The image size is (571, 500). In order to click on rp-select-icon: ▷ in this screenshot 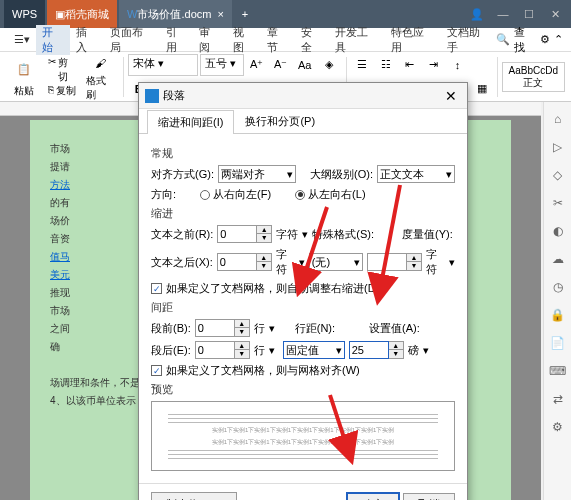, I will do `click(558, 147)`.